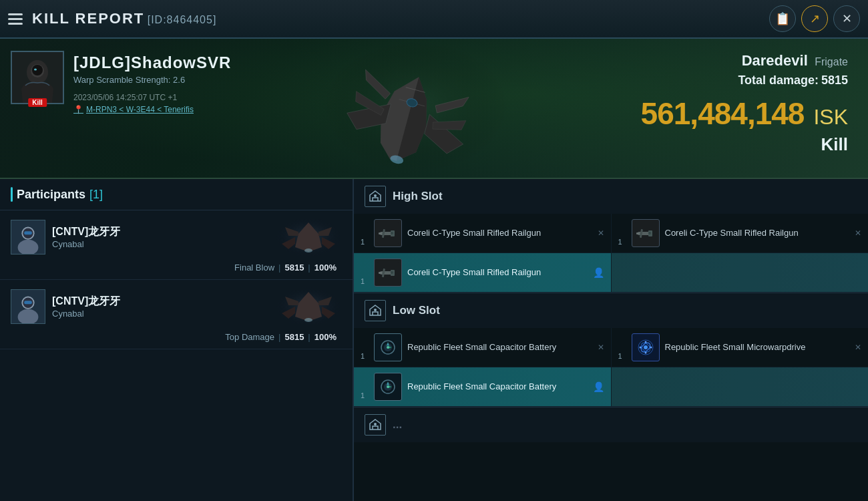 The image size is (868, 501). What do you see at coordinates (415, 107) in the screenshot?
I see `ship-image` at bounding box center [415, 107].